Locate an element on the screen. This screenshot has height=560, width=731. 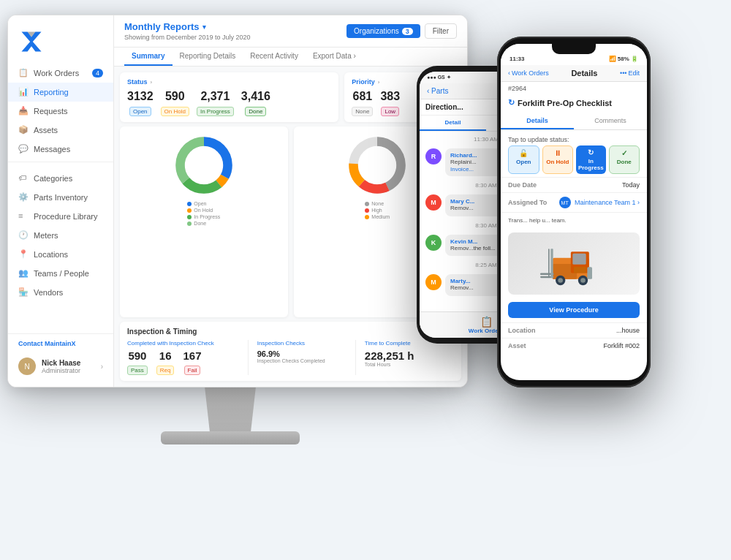
back-icon: ‹ Parts is located at coordinates (437, 91).